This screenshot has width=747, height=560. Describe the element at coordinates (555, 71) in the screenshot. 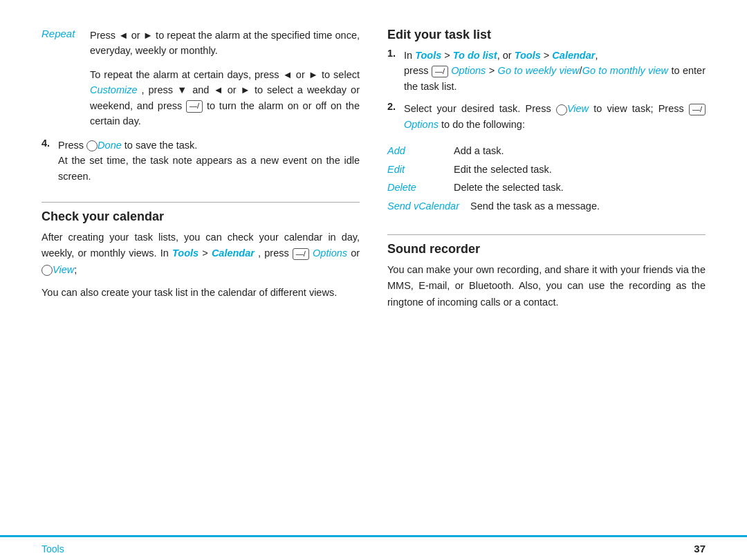

I see `step1-text: In Tools > To do list, or Tools > Calend…` at that location.